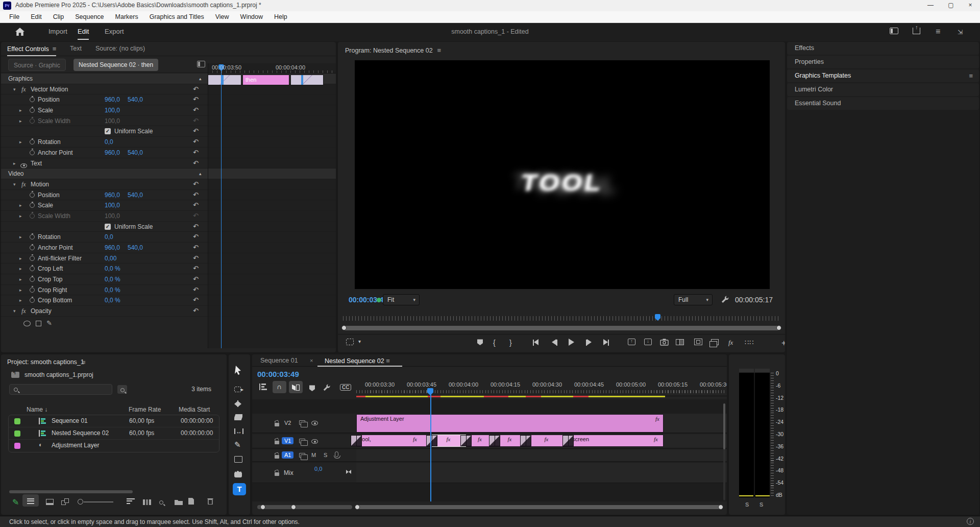  I want to click on step-back-button, so click(554, 343).